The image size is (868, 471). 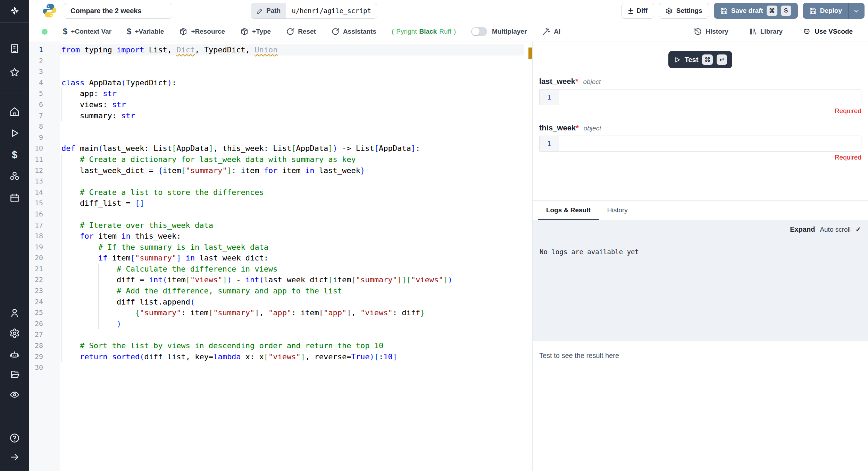 I want to click on home-icon, so click(x=15, y=112).